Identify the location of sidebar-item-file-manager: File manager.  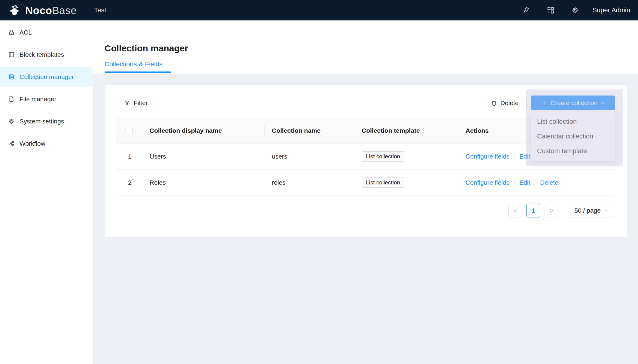
(46, 99).